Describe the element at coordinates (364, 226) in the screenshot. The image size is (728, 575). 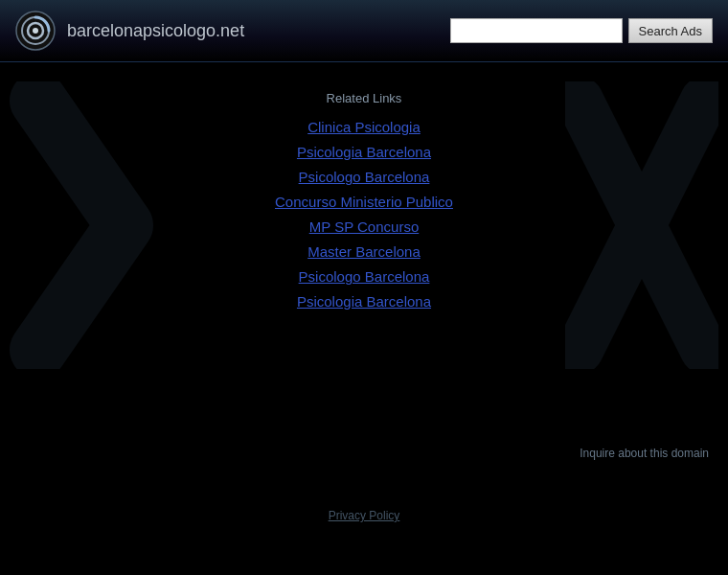
I see `related-link-4: MP SP Concurso` at that location.